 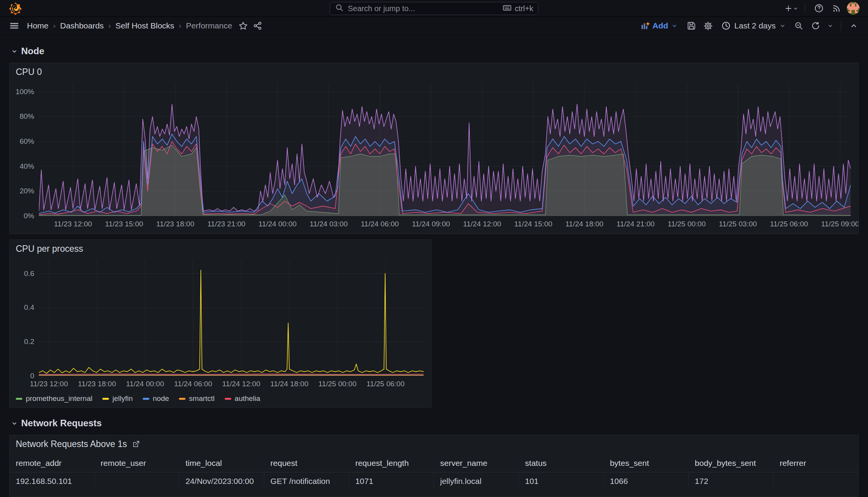 I want to click on section-title: Network Requests, so click(x=62, y=423).